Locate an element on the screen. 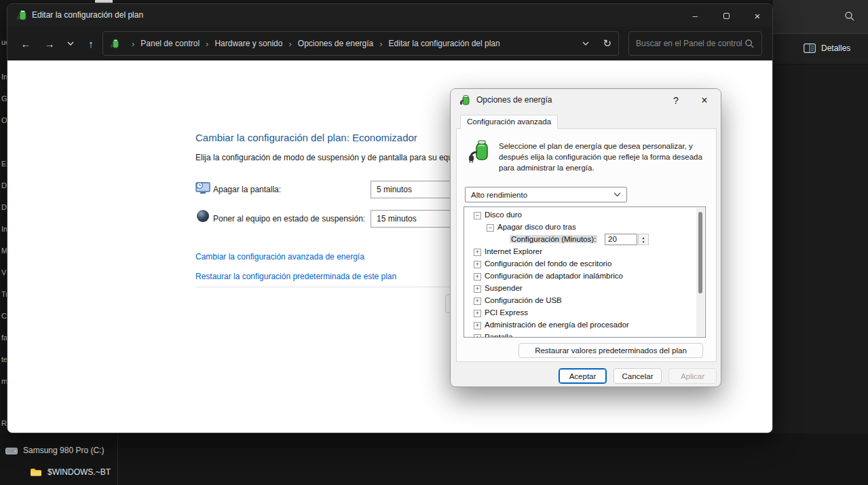 The image size is (868, 485). background-window-edge is located at coordinates (104, 1).